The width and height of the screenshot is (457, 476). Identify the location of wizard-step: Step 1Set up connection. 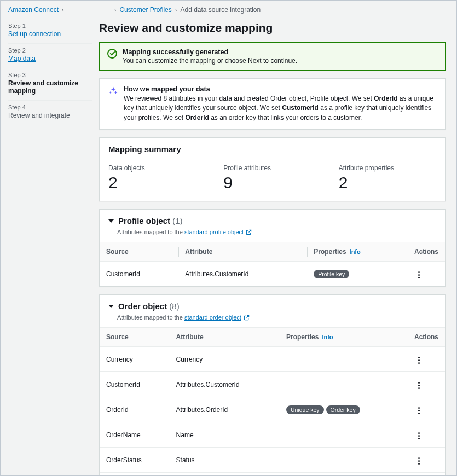
(50, 32).